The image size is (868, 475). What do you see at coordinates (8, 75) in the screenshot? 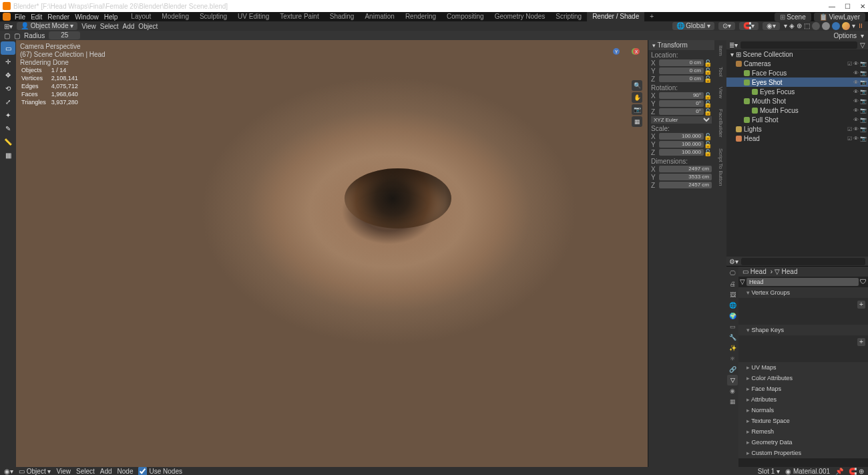
I see `move-tool: ✥` at bounding box center [8, 75].